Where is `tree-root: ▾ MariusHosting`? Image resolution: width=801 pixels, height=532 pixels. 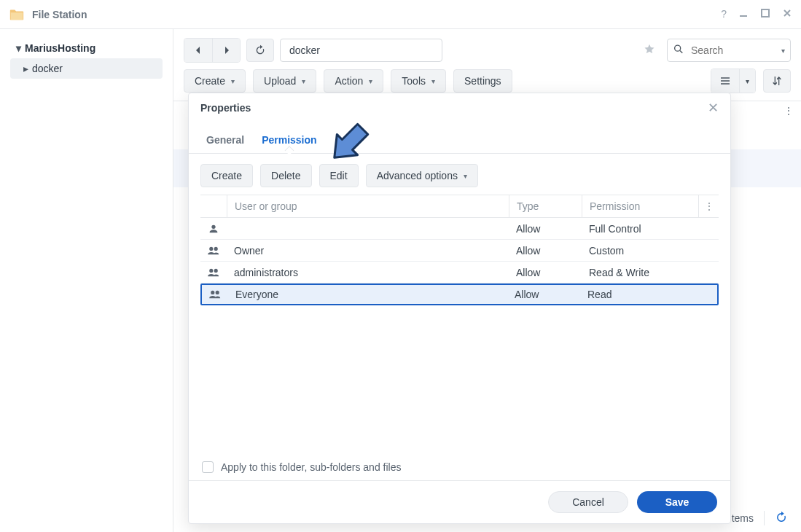
tree-root: ▾ MariusHosting is located at coordinates (86, 48).